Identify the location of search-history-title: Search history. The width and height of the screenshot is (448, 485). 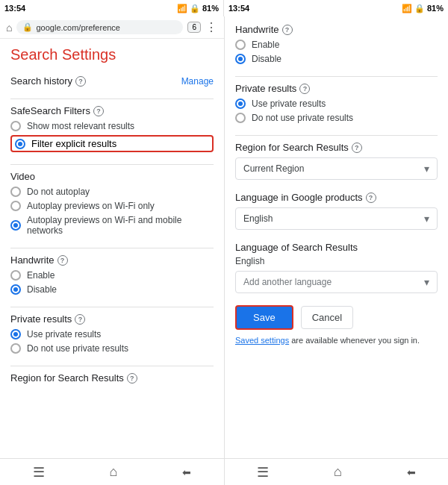
(42, 81).